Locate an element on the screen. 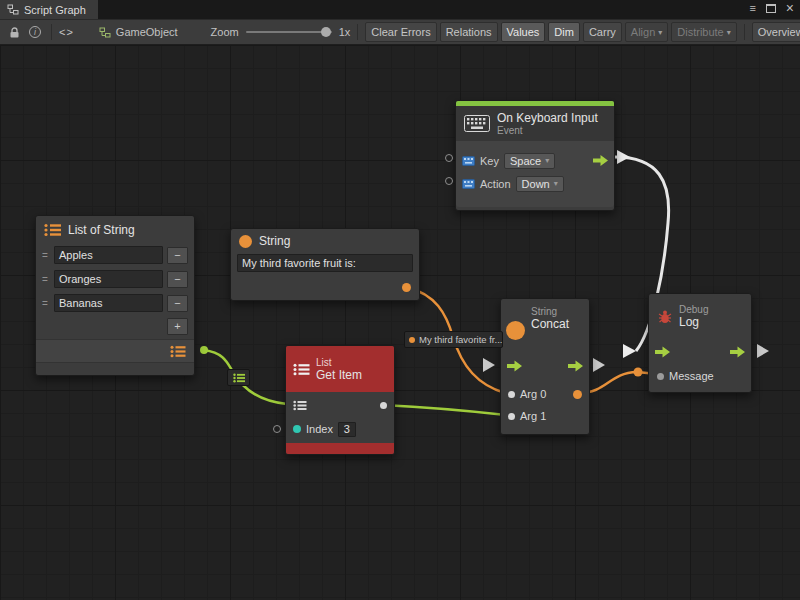 The height and width of the screenshot is (600, 800). list-output-row is located at coordinates (115, 351).